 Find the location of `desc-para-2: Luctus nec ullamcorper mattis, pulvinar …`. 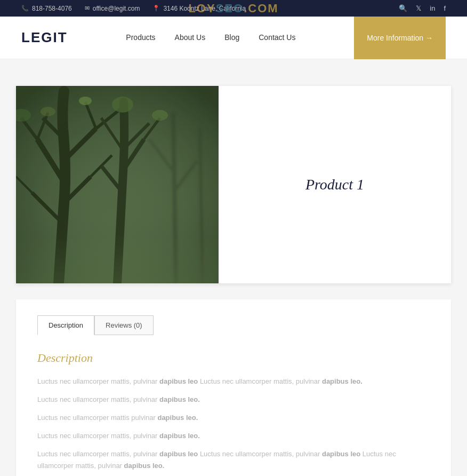

desc-para-2: Luctus nec ullamcorper mattis, pulvinar … is located at coordinates (234, 400).